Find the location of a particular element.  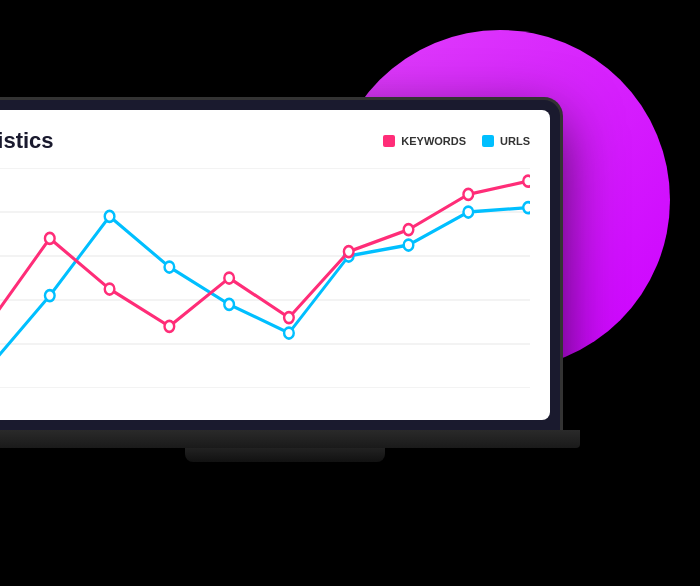

legend-urls: URLS is located at coordinates (506, 141).